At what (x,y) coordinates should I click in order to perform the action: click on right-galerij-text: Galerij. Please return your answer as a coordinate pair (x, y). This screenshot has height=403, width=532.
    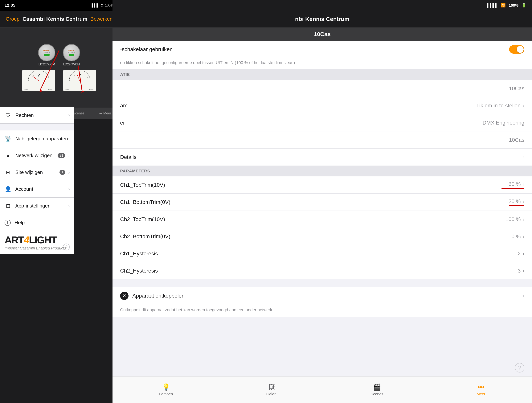
    Looking at the image, I should click on (272, 394).